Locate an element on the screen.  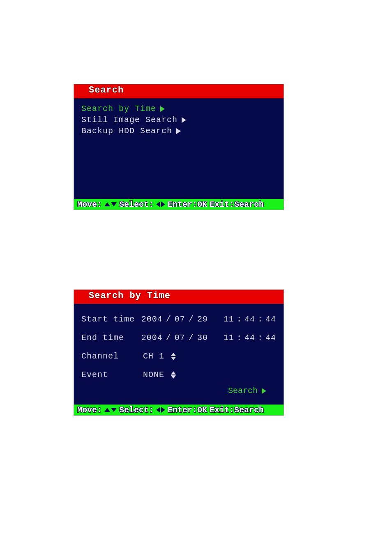
row-channel: Channel CH 1 is located at coordinates (179, 356).